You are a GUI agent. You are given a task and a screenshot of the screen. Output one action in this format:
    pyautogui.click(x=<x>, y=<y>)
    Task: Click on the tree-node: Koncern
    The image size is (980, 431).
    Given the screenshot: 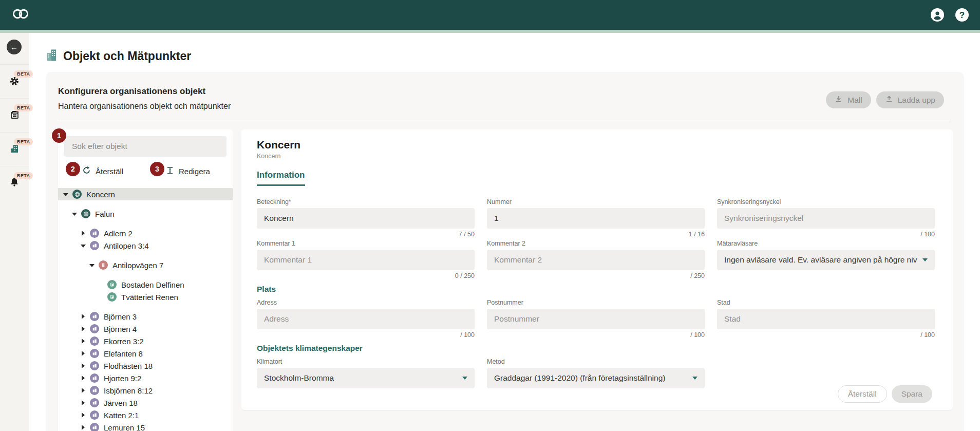 What is the action you would take?
    pyautogui.click(x=145, y=194)
    